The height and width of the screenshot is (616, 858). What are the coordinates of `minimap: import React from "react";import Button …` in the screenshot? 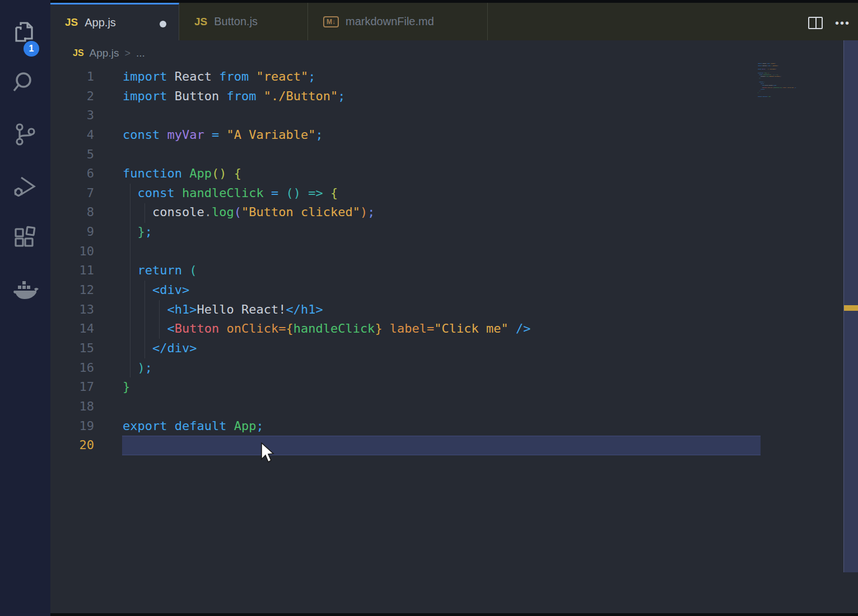 It's located at (789, 122).